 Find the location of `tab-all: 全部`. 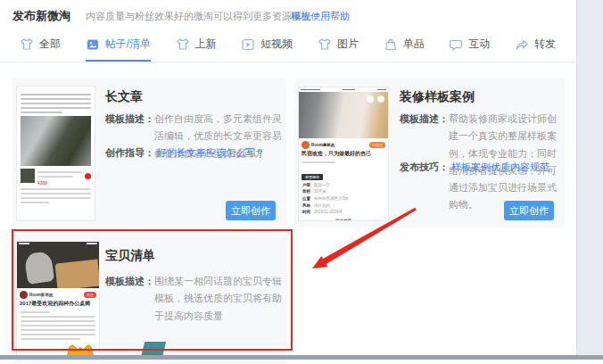

tab-all: 全部 is located at coordinates (40, 45).